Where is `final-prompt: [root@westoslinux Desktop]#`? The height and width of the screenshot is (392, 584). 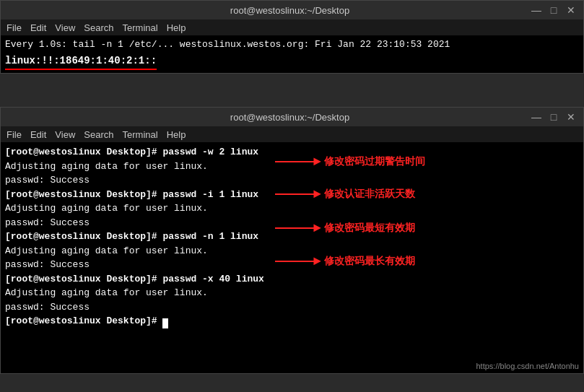 final-prompt: [root@westoslinux Desktop]# is located at coordinates (84, 321).